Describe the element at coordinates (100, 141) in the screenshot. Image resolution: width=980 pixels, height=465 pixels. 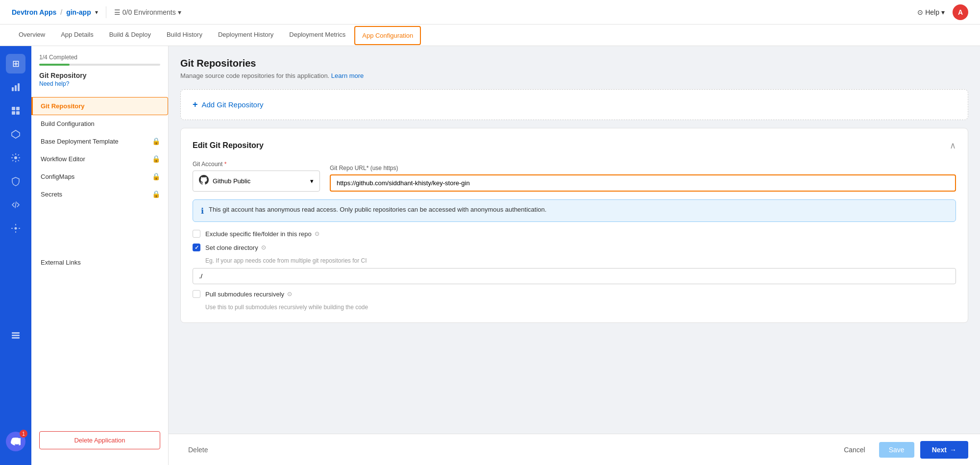
I see `sidebar-item-base-deployment: Base Deployment Template 🔒` at that location.